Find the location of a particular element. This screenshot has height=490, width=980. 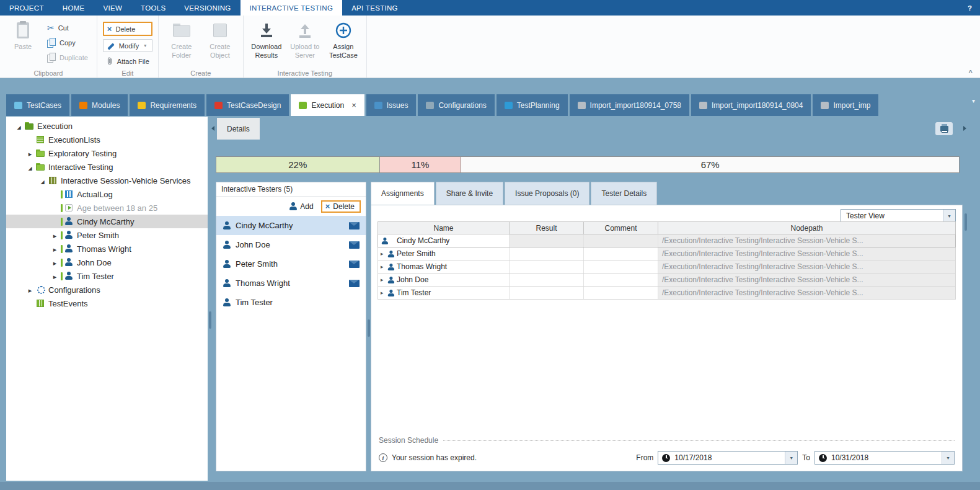

tree-item: Interactive Testing is located at coordinates (107, 167).